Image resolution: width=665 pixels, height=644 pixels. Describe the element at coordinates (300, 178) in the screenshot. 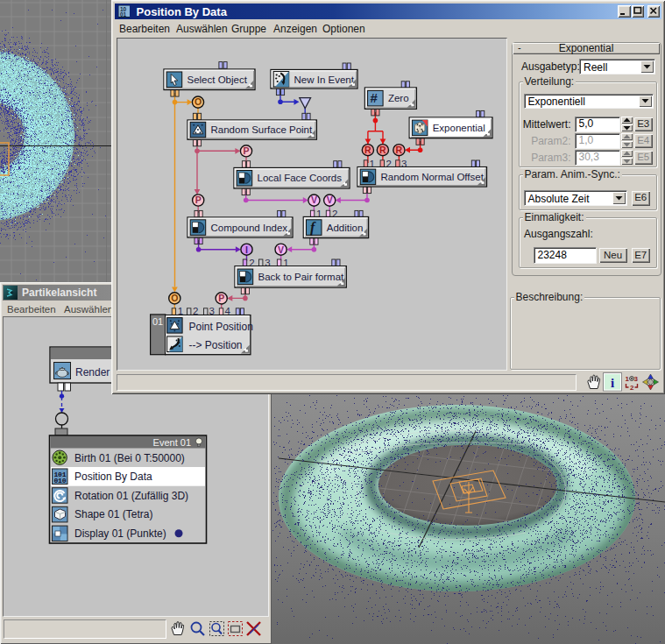

I see `svg-text: Local Face Coords` at that location.